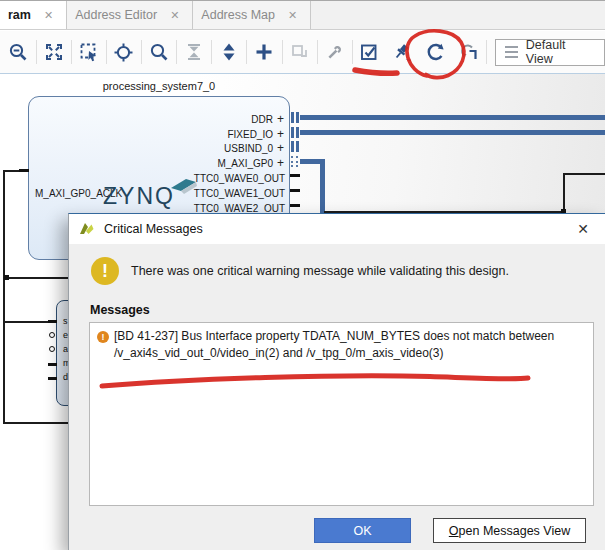 The height and width of the screenshot is (550, 605). Describe the element at coordinates (159, 86) in the screenshot. I see `block-instance-name: processing_system7_0` at that location.